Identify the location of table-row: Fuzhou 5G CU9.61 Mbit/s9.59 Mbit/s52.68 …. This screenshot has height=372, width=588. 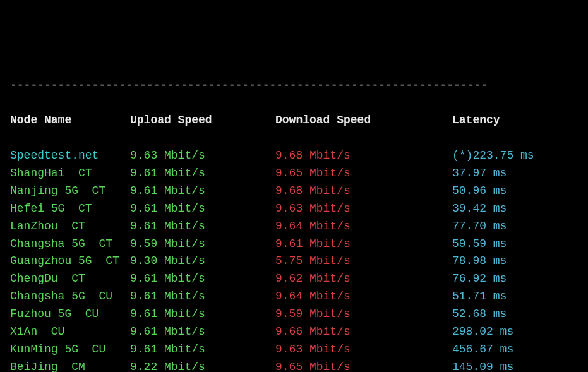
(294, 315).